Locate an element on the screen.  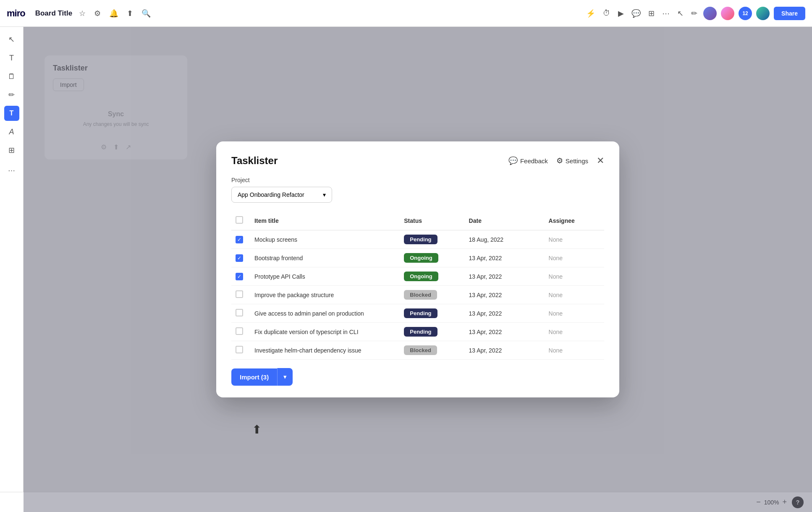
settings-label: Settings is located at coordinates (577, 161).